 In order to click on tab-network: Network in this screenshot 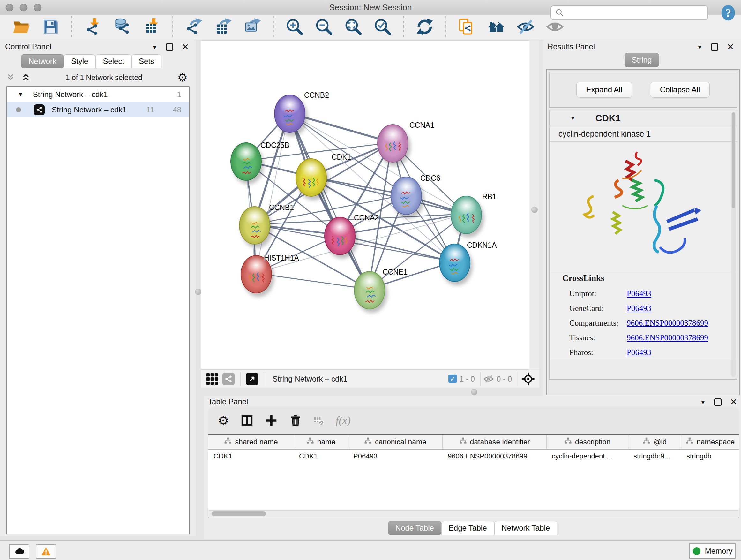, I will do `click(43, 61)`.